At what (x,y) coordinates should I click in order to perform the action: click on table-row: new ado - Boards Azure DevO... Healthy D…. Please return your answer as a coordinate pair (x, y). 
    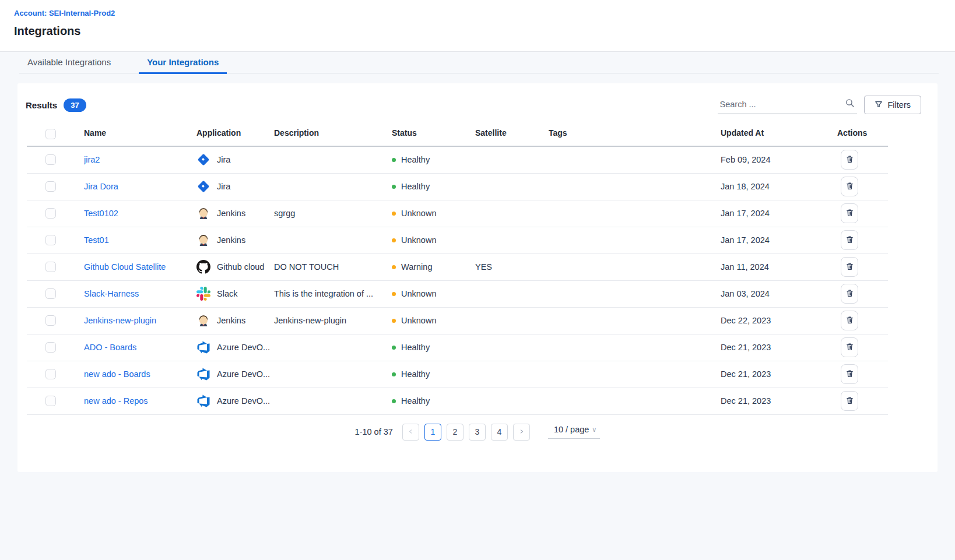
    Looking at the image, I should click on (457, 374).